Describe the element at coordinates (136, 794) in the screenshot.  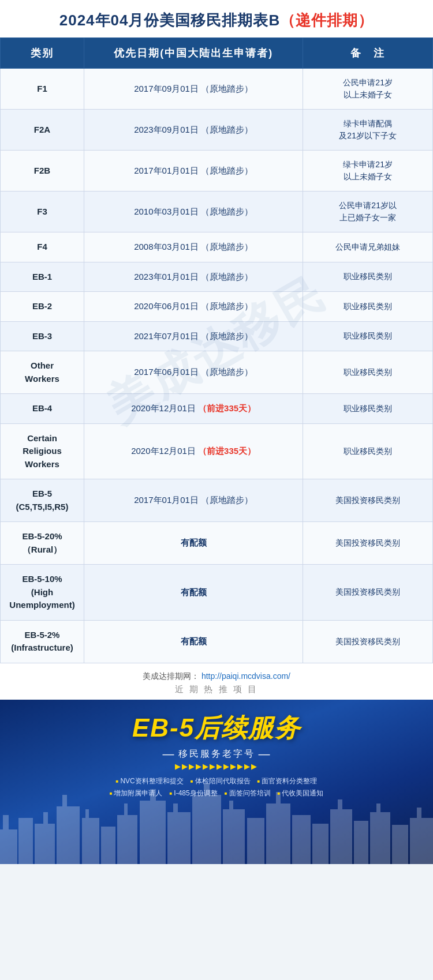
I see `banner-service-item: 增加附属申请人` at that location.